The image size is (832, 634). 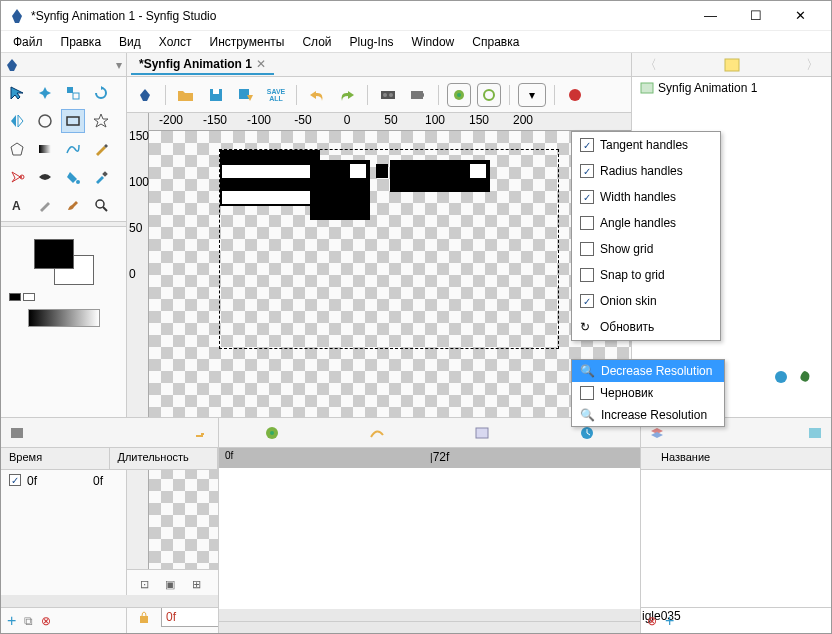 I want to click on brush-tool, so click(x=73, y=205).